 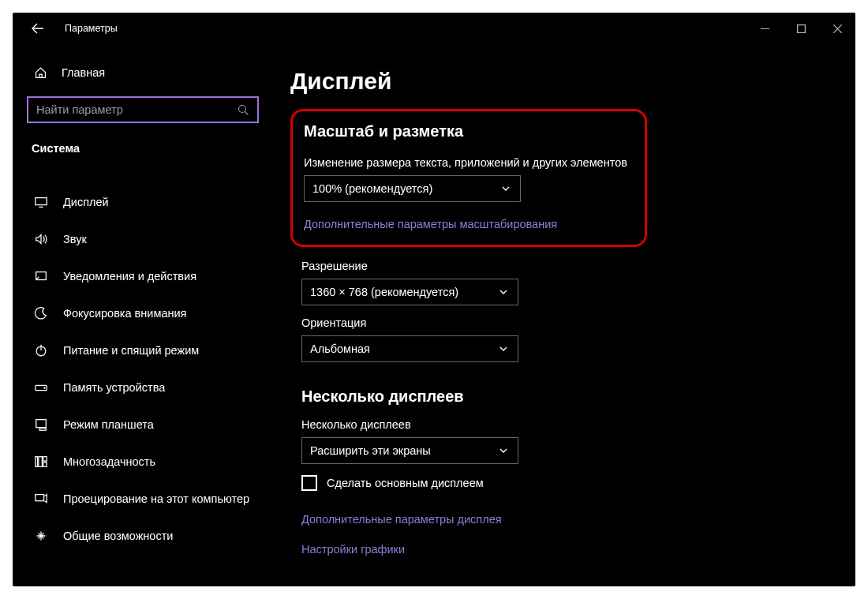 What do you see at coordinates (86, 202) in the screenshot?
I see `sidebar-item-label: Дисплей` at bounding box center [86, 202].